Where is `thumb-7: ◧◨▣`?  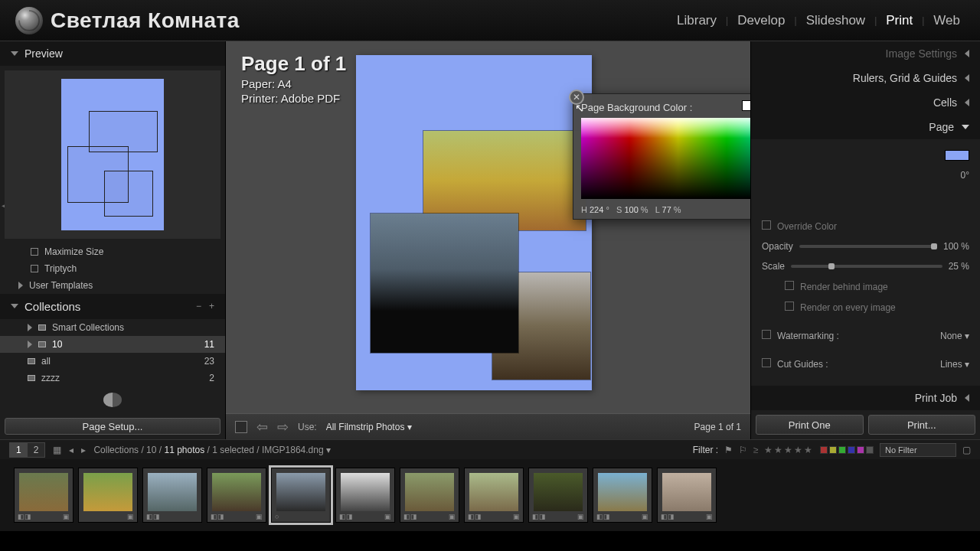
thumb-7: ◧◨▣ is located at coordinates (430, 495).